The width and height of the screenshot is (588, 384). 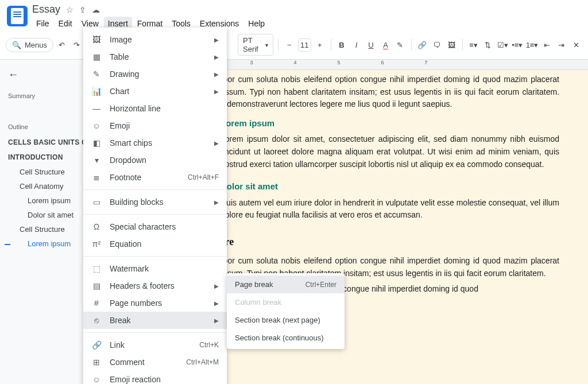 I want to click on menu-item-smart-chips: ◧Smart chips▶, so click(x=155, y=143).